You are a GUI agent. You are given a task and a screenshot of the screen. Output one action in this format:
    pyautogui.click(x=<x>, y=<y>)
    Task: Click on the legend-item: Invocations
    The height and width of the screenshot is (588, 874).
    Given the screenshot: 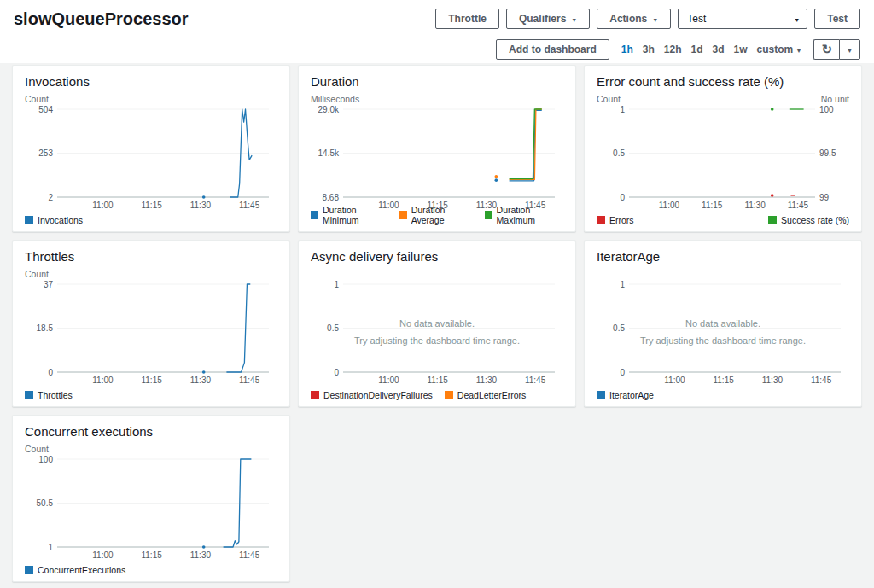 What is the action you would take?
    pyautogui.click(x=54, y=220)
    